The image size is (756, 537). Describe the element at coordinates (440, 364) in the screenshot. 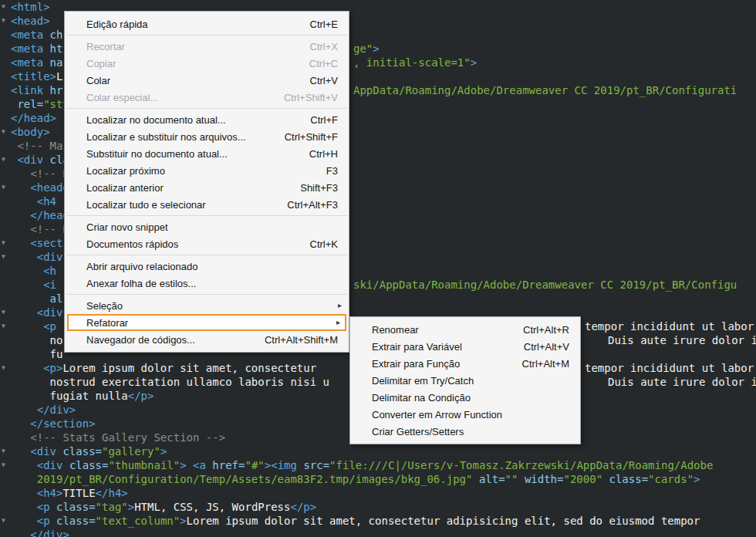

I see `menu-item-label: Extrair para Função` at that location.